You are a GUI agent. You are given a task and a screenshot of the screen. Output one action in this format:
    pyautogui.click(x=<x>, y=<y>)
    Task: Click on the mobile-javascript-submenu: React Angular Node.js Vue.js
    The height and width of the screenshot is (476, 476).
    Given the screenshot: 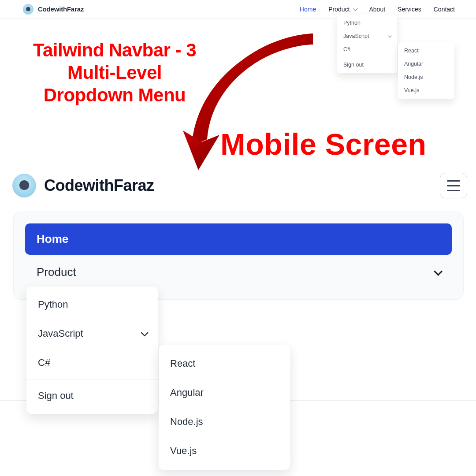 What is the action you would take?
    pyautogui.click(x=224, y=407)
    